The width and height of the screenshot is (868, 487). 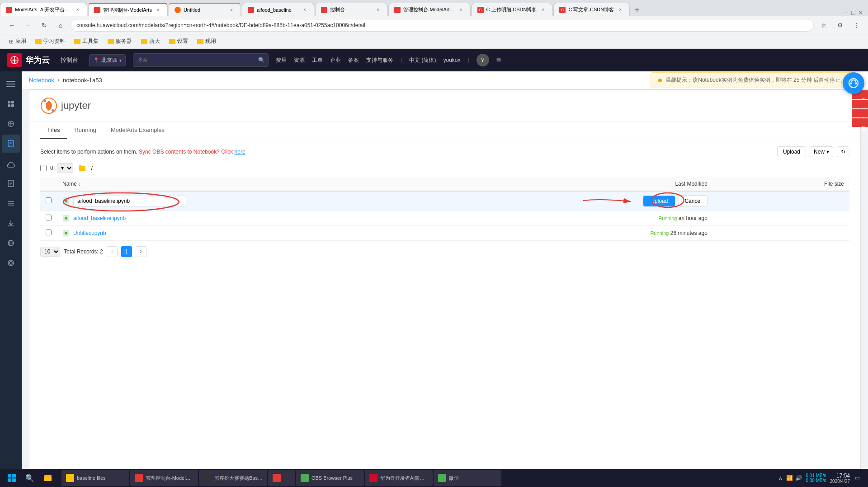 What do you see at coordinates (861, 13) in the screenshot?
I see `close-window-button: ×` at bounding box center [861, 13].